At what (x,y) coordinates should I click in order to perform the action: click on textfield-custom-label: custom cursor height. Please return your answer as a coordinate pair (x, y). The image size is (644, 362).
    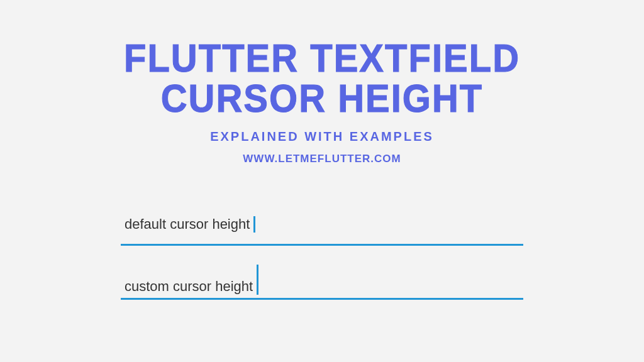
    Looking at the image, I should click on (189, 287).